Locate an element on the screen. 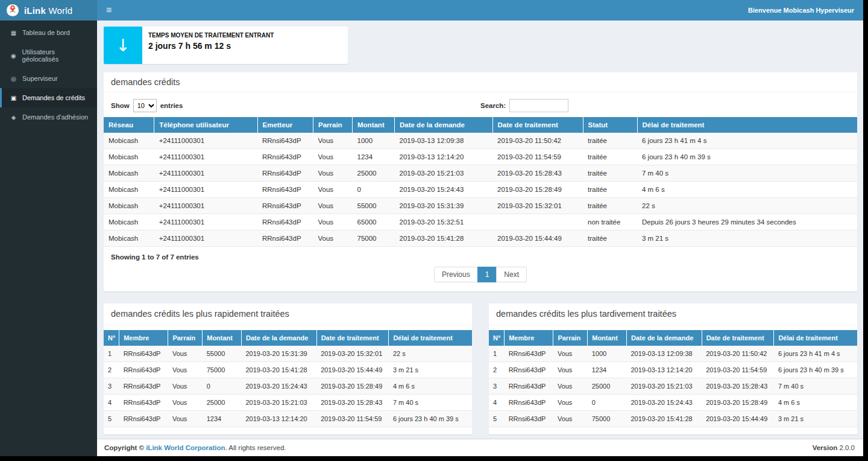  dashboard-icon: ▦ is located at coordinates (13, 33).